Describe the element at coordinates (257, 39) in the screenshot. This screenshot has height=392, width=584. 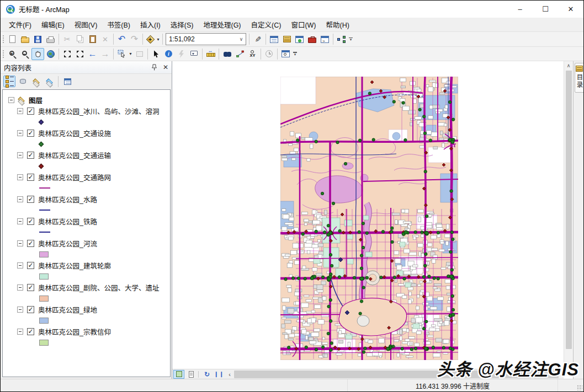
I see `editor-toolbar-button: ✎` at that location.